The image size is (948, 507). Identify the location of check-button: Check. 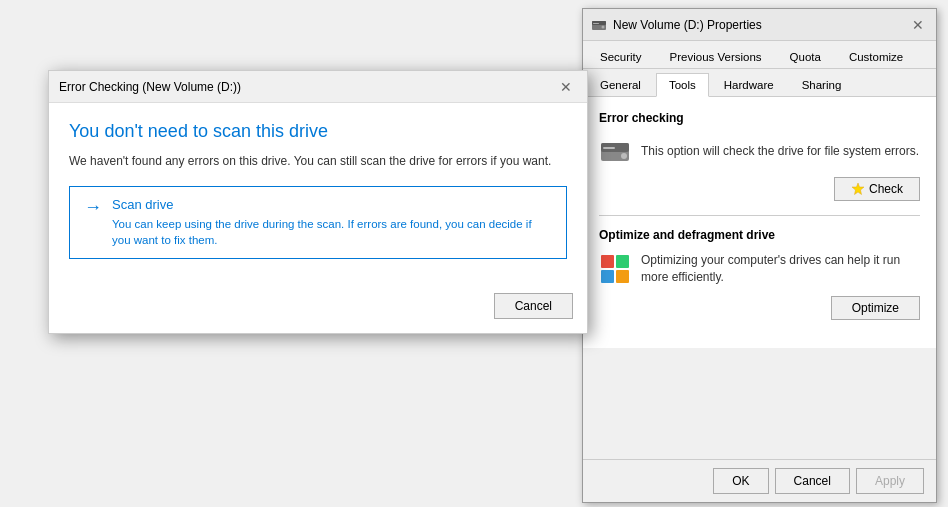
(877, 189).